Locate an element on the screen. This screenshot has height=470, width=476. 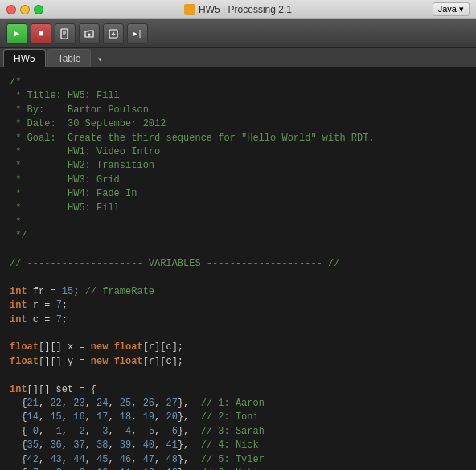
title-bar: HW5 | Processing 2.1 Java ▾ is located at coordinates (238, 10).